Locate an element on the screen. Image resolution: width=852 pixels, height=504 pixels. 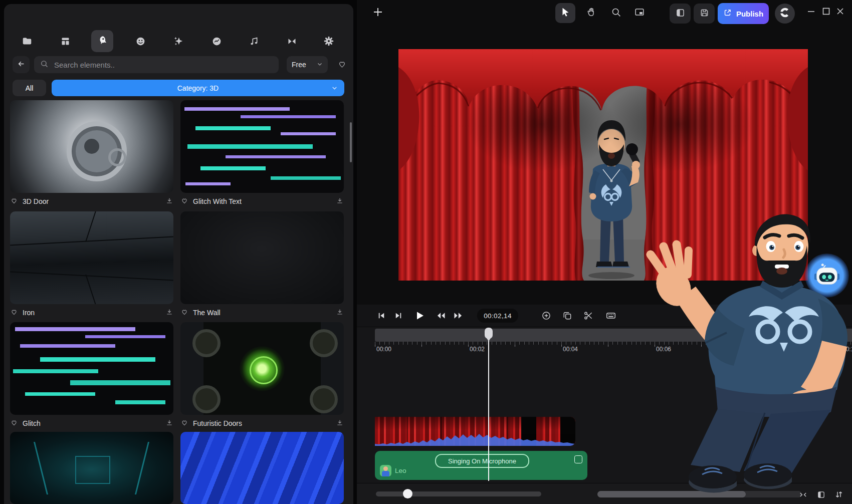
minimize-button is located at coordinates (811, 12).